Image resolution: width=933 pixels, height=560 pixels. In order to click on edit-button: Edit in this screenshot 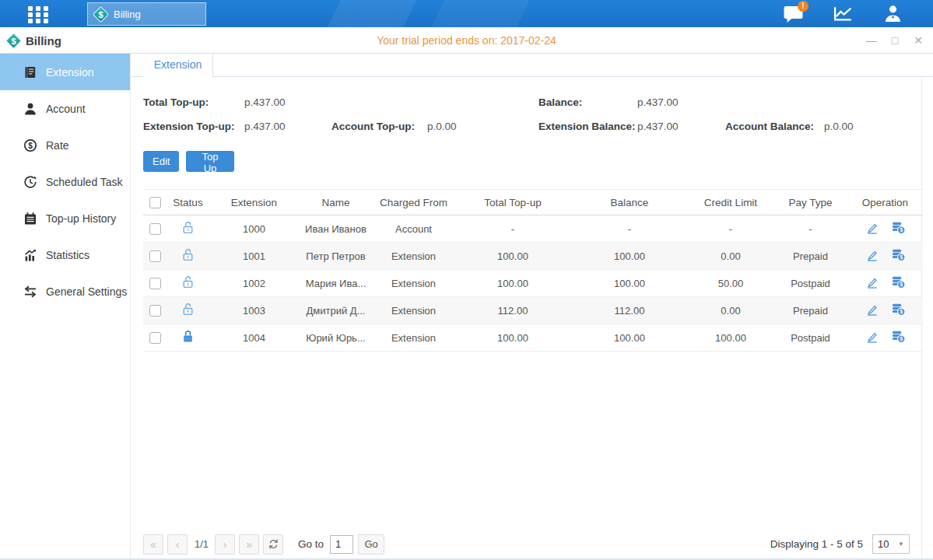, I will do `click(161, 162)`.